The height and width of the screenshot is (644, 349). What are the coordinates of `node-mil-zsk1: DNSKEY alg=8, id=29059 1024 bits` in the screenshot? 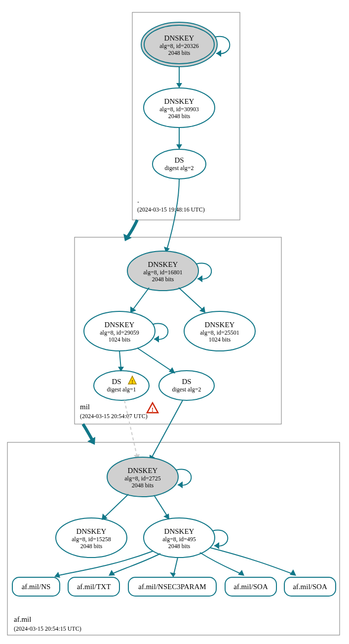 It's located at (119, 331).